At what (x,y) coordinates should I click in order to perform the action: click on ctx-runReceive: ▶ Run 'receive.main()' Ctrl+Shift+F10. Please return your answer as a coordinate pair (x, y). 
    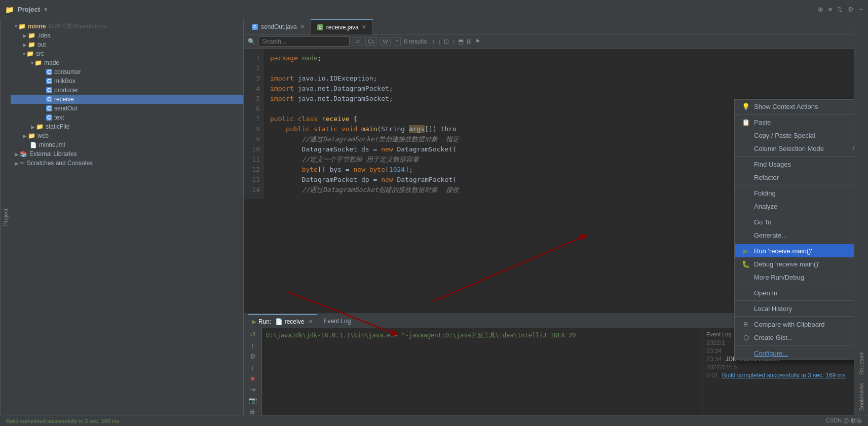
    Looking at the image, I should click on (795, 251).